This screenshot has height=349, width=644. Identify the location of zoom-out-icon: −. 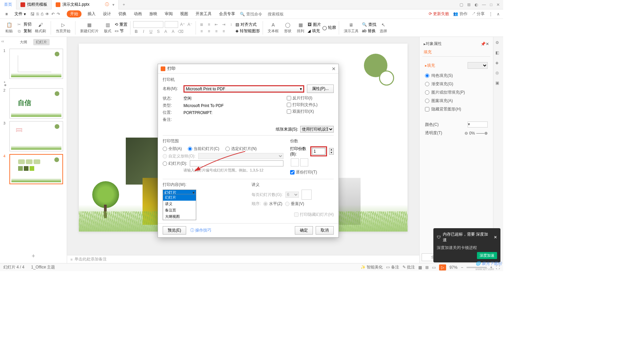
(462, 267).